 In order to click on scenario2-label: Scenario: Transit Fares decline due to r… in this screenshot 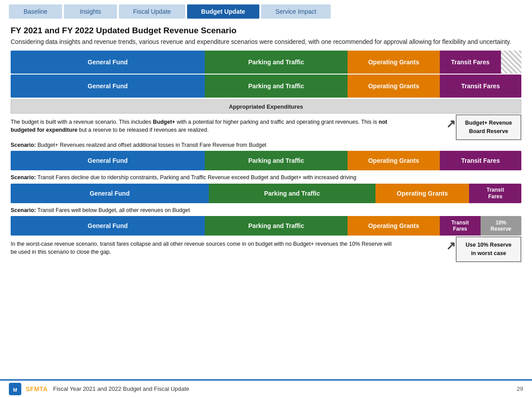, I will do `click(266, 178)`.